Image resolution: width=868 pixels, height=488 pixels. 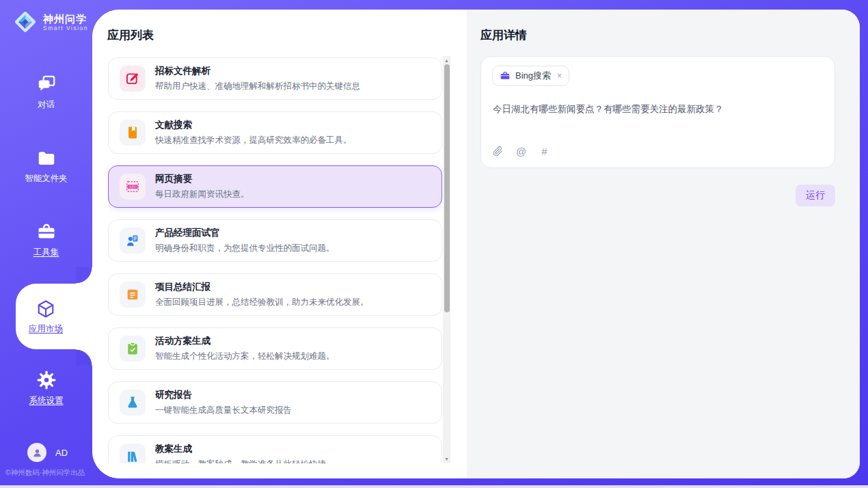 I want to click on briefcase-icon, so click(x=505, y=76).